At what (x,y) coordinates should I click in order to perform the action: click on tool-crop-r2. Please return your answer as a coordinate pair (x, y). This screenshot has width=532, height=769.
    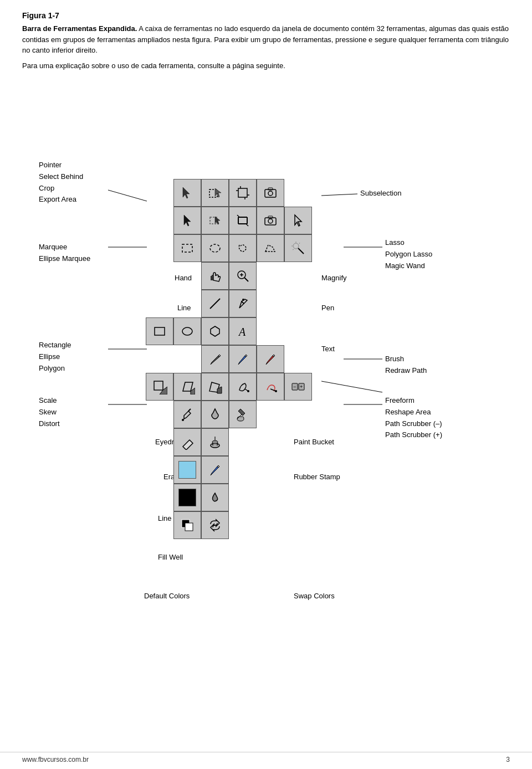
    Looking at the image, I should click on (243, 221).